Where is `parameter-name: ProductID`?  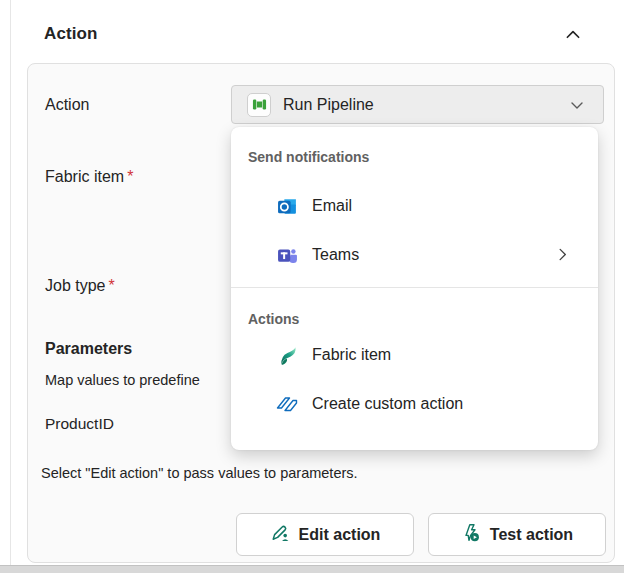 parameter-name: ProductID is located at coordinates (80, 424).